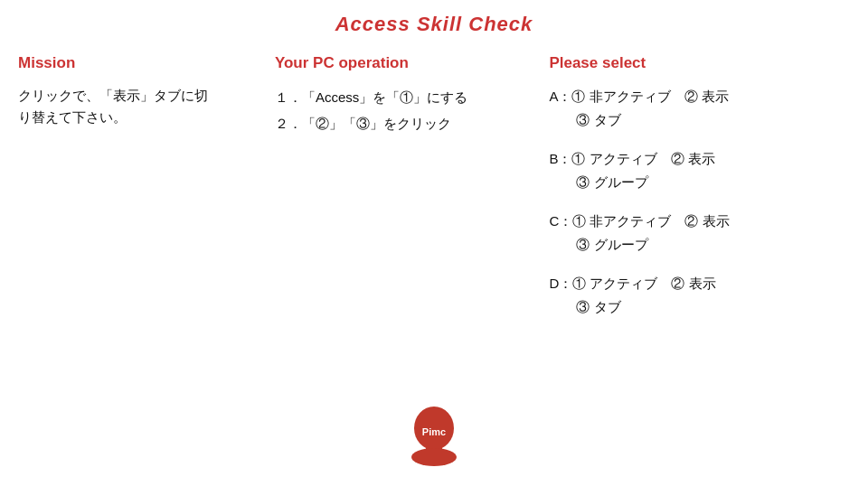  Describe the element at coordinates (700, 182) in the screenshot. I see `option-b-line2: ③ グループ` at that location.